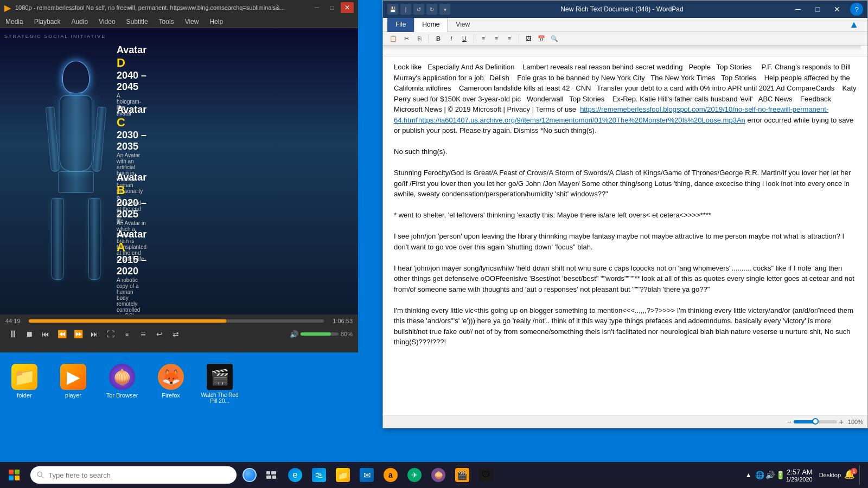 The image size is (868, 488). What do you see at coordinates (554, 38) in the screenshot?
I see `wp-find-btn: 🔍` at bounding box center [554, 38].